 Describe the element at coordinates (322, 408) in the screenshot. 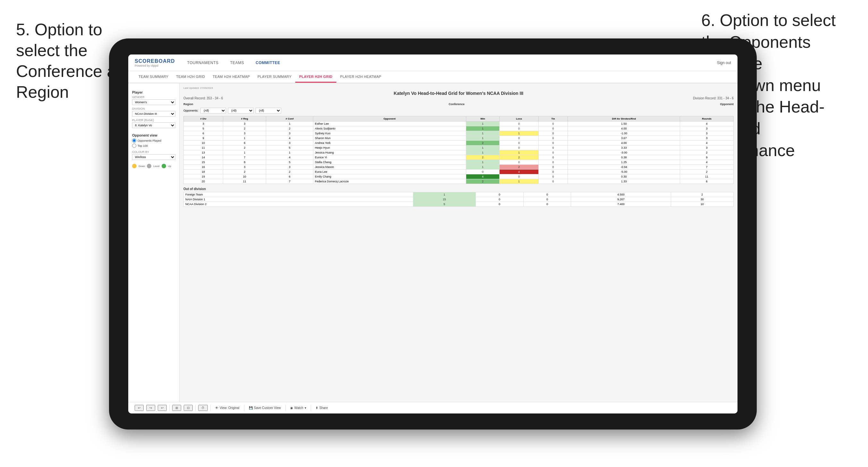

I see `toolbar-share-btn: ⬆ Share` at that location.